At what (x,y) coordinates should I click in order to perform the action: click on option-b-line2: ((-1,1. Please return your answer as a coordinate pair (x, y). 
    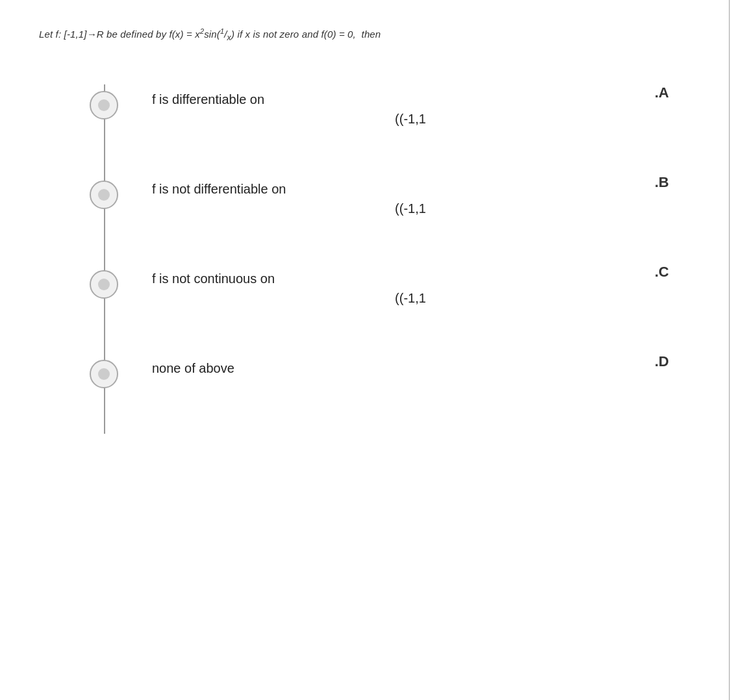
    Looking at the image, I should click on (410, 208).